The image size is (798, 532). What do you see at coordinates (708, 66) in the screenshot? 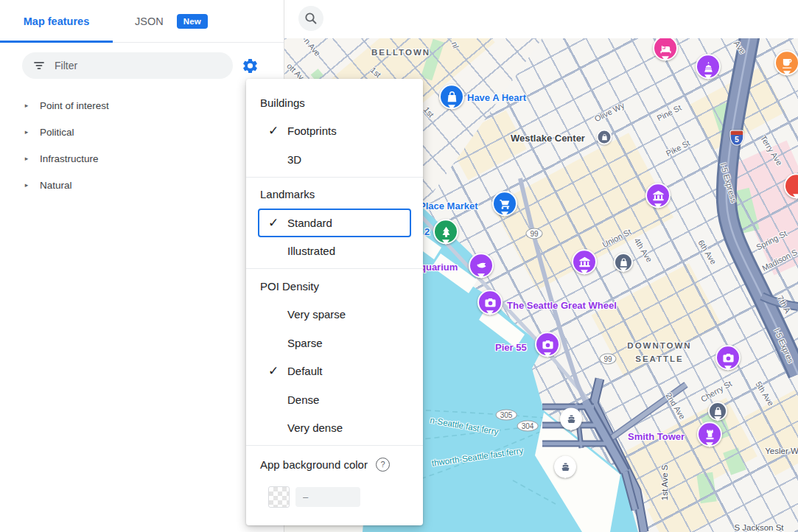
I see `monument-marker` at bounding box center [708, 66].